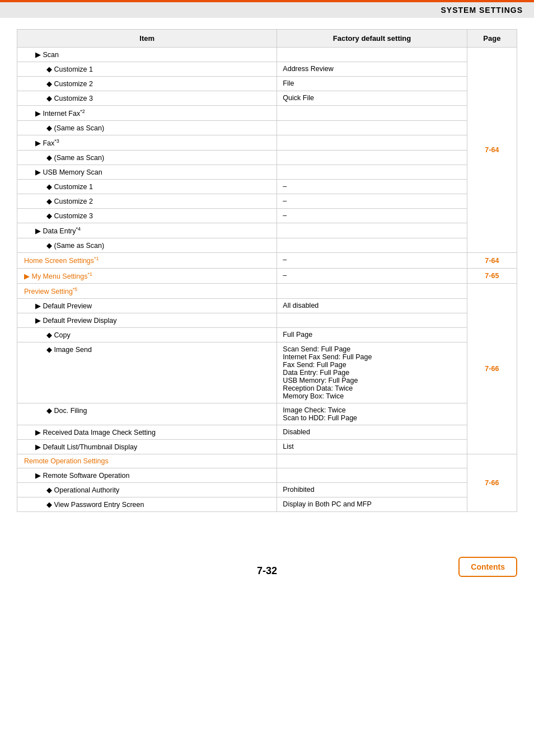 Image resolution: width=534 pixels, height=756 pixels. What do you see at coordinates (491, 39) in the screenshot?
I see `col-header-page: Page` at bounding box center [491, 39].